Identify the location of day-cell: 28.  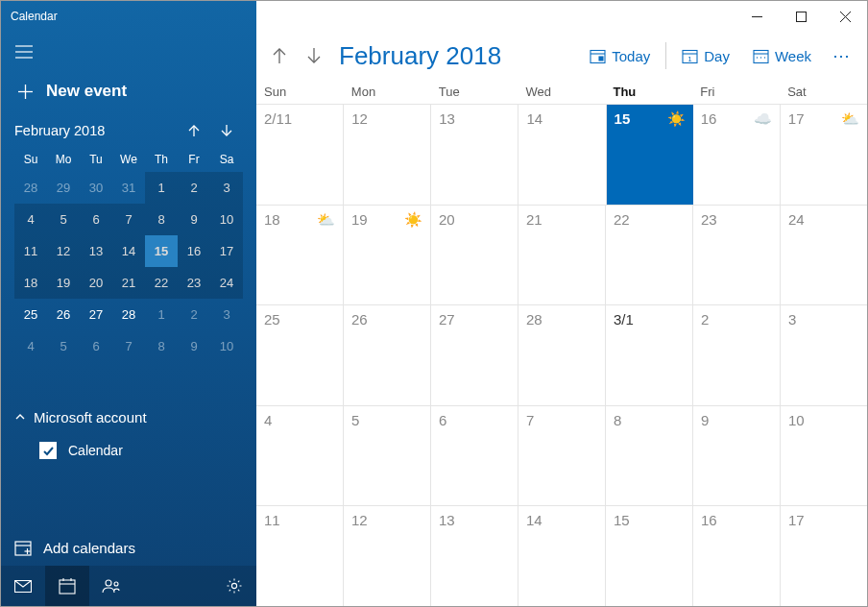
(563, 355).